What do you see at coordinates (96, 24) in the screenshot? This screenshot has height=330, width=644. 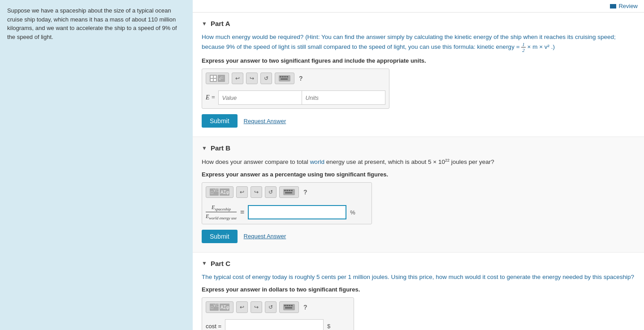 I see `sidebar-text: Suppose we have a spaceship about the si…` at bounding box center [96, 24].